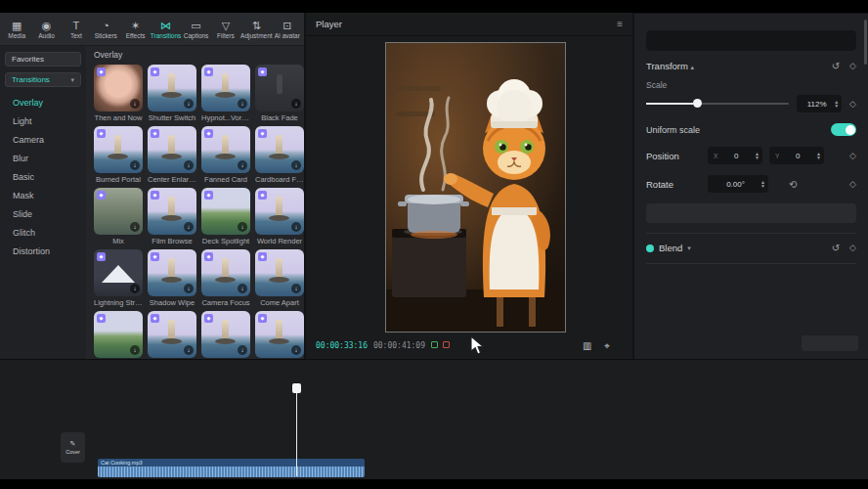 Image resolution: width=868 pixels, height=489 pixels. I want to click on position-x-box: X 0 ▲▼, so click(735, 156).